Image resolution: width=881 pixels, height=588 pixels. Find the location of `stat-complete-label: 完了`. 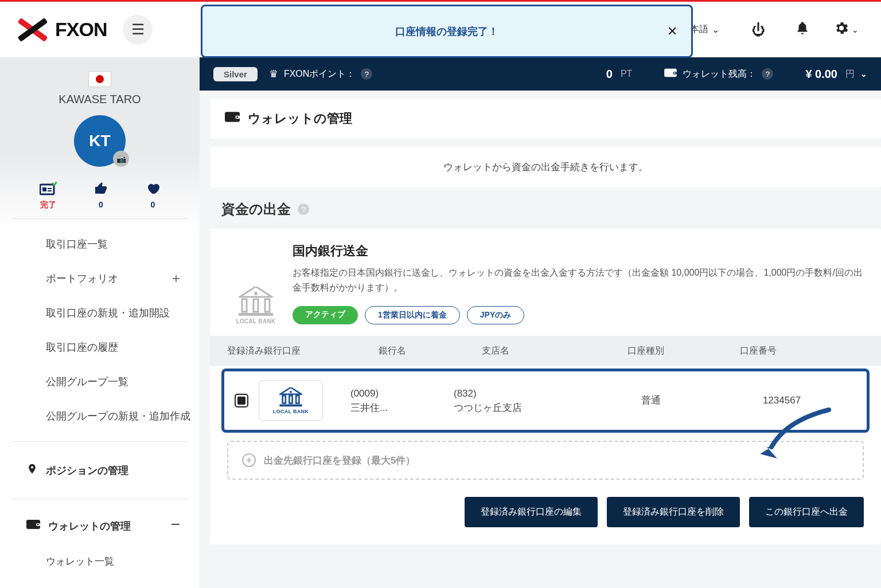

stat-complete-label: 完了 is located at coordinates (48, 205).